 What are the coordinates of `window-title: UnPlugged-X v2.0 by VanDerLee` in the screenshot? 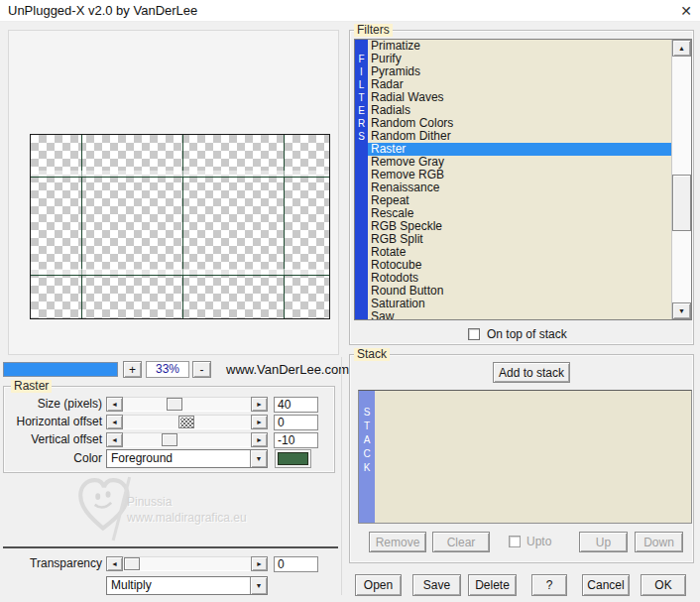 It's located at (103, 11).